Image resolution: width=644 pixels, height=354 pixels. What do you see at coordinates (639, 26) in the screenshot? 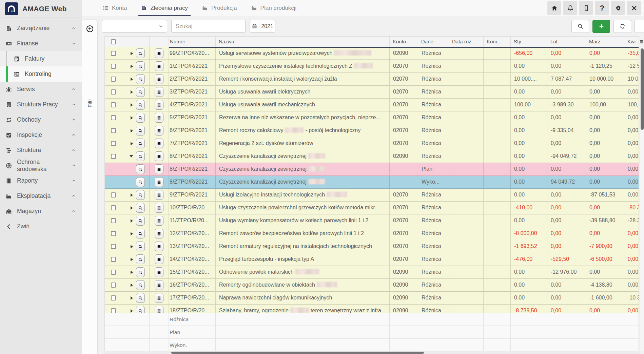
I see `more-button` at bounding box center [639, 26].